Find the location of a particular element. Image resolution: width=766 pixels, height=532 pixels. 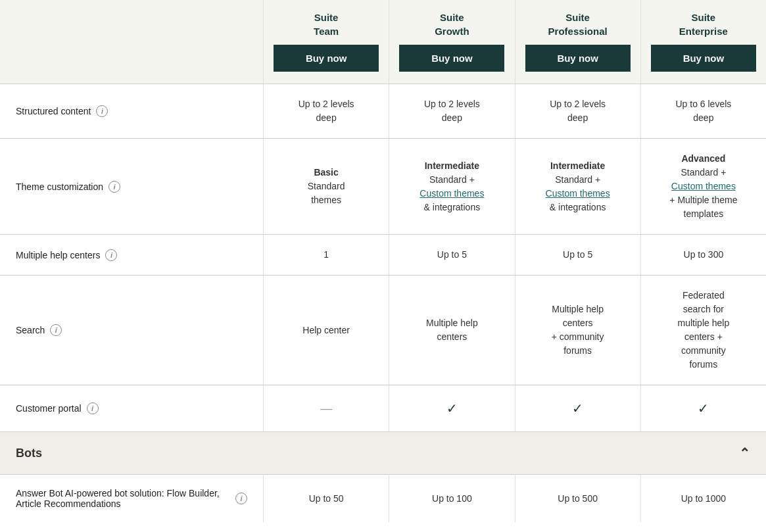

structured-content-enterprise-value: Up to 6 levelsdeep is located at coordinates (704, 111).